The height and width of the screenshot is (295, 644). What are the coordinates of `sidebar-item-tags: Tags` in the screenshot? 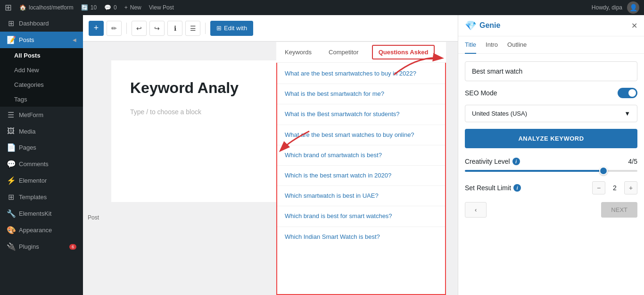 It's located at (41, 99).